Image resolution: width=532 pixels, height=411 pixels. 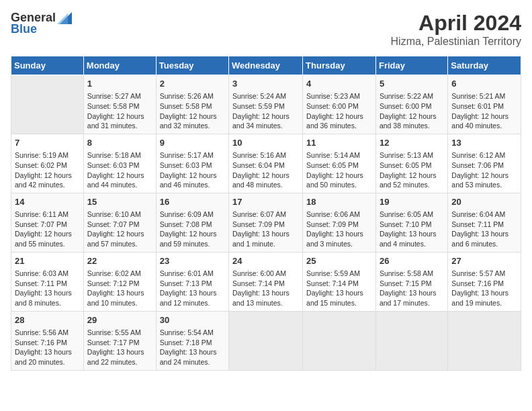 What do you see at coordinates (339, 289) in the screenshot?
I see `day-info: Sunrise: 5:59 AM Sunset: 7:14 PM Dayligh…` at bounding box center [339, 289].